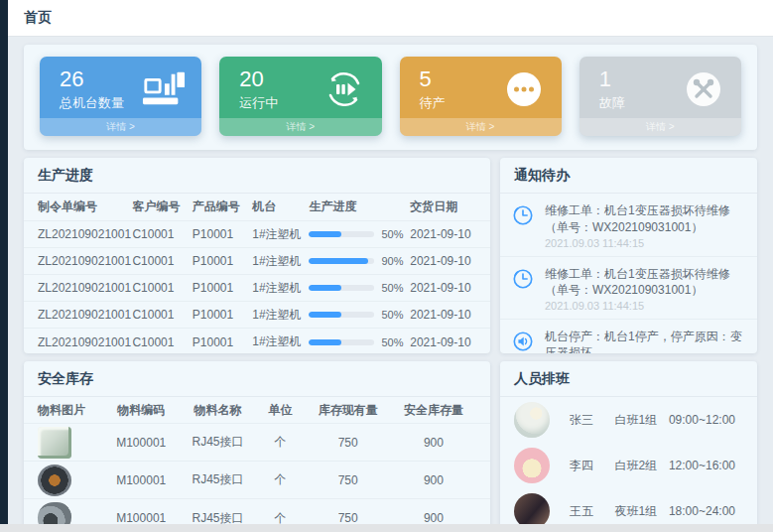  I want to click on tools-icon, so click(704, 89).